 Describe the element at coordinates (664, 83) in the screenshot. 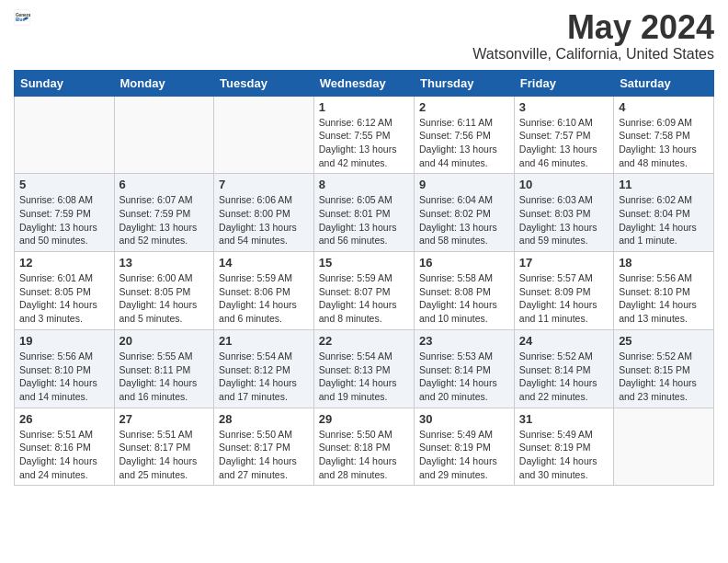

I see `weekday-header-saturday: Saturday` at that location.